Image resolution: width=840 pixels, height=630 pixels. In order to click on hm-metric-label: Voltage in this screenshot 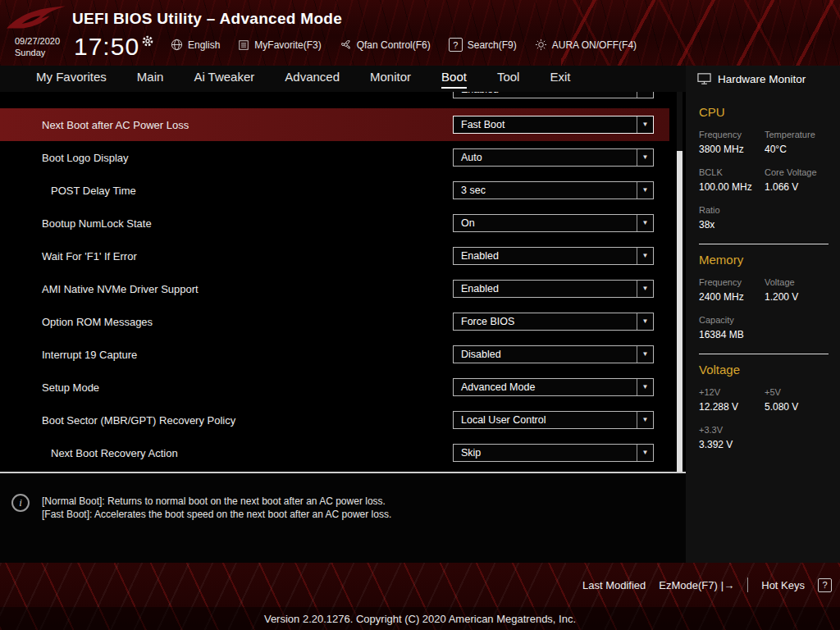, I will do `click(802, 282)`.